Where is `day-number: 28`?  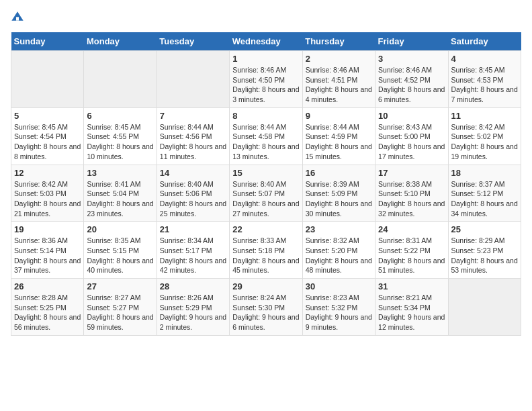 day-number: 28 is located at coordinates (193, 286).